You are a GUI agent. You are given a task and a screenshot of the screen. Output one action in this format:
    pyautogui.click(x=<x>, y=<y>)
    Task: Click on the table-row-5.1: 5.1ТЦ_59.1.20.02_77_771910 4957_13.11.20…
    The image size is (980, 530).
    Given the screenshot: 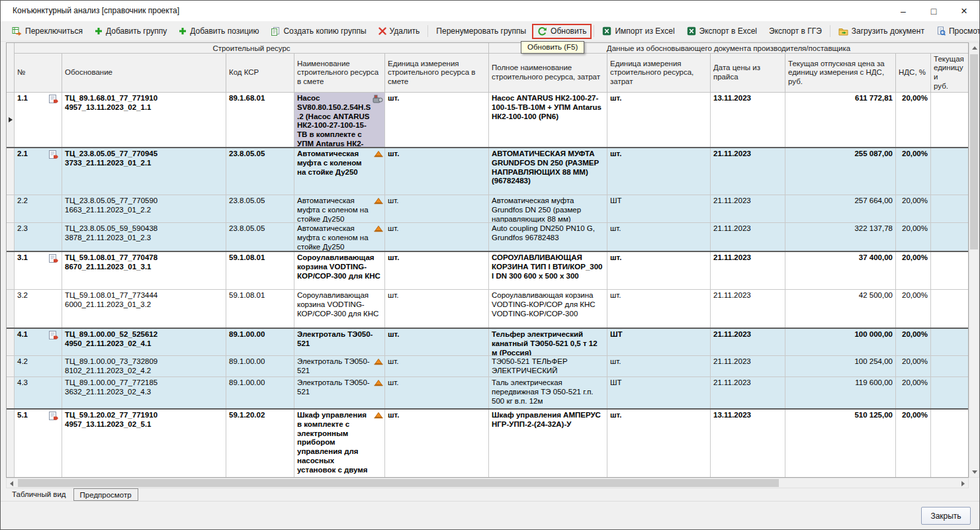 What is the action you would take?
    pyautogui.click(x=487, y=443)
    